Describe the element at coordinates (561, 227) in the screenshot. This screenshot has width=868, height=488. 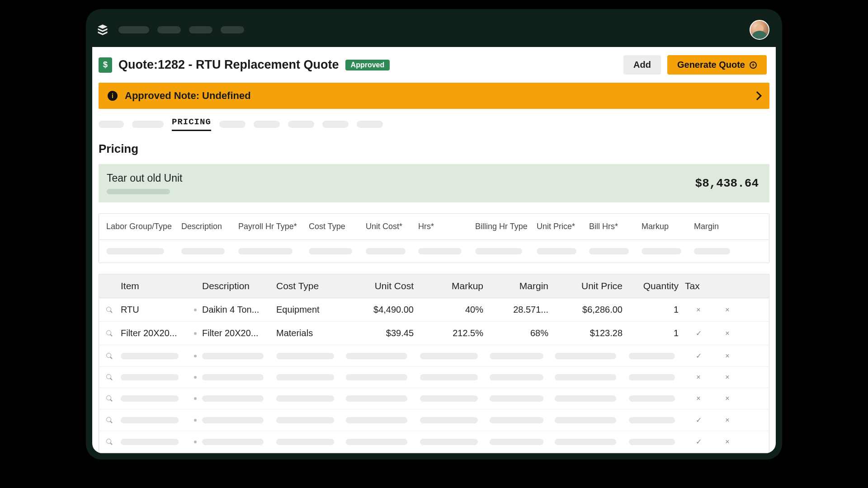
I see `col-unit-price: Unit Price*` at that location.